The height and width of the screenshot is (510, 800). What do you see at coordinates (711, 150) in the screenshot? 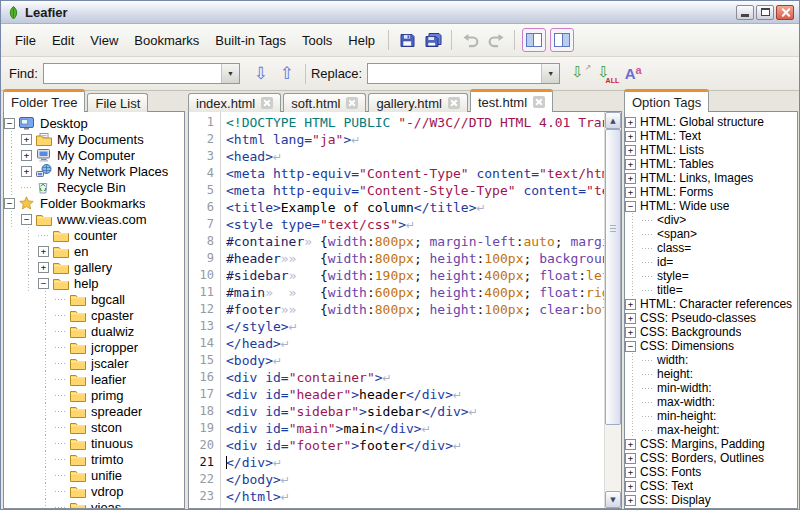
I see `tree-item-html-lists: +HTML: Lists` at bounding box center [711, 150].